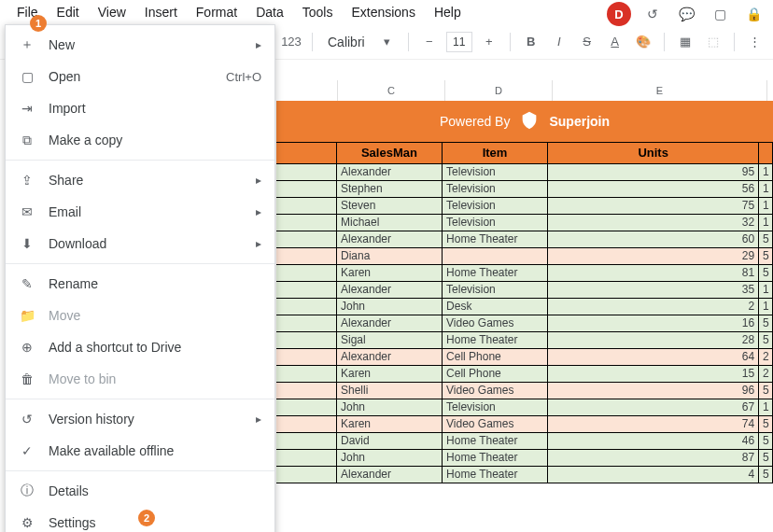  Describe the element at coordinates (525, 341) in the screenshot. I see `table-row: SigalHome Theater285` at that location.